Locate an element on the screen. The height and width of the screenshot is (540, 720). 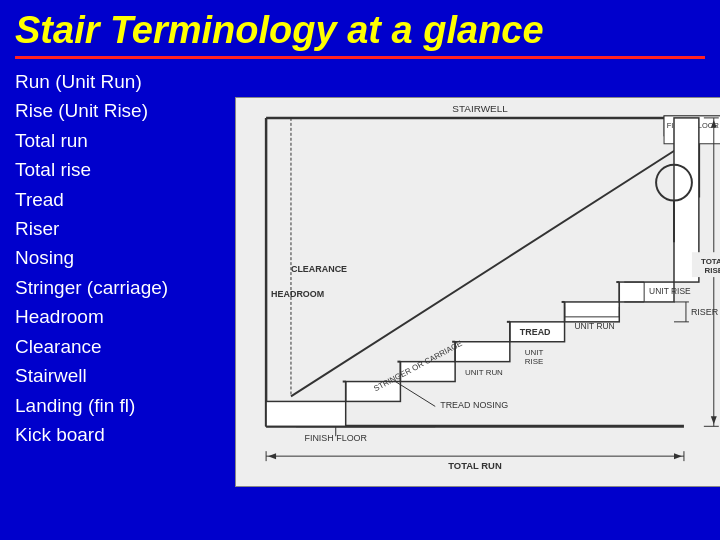
list-item: Stairwell is located at coordinates (120, 376).